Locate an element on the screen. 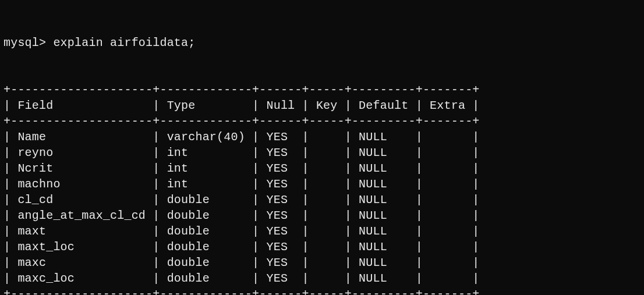  table-row: | reyno | int | YES | | NULL | | is located at coordinates (322, 152).